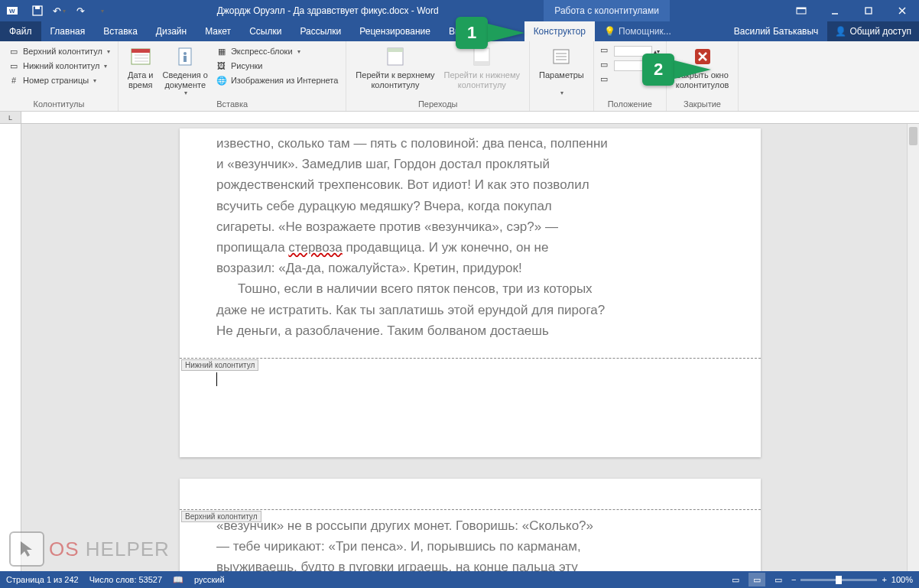 Image resolution: width=919 pixels, height=588 pixels. Describe the element at coordinates (438, 76) in the screenshot. I see `group-navigation: Перейти к верхнему колонтитулу Перейти к…` at that location.